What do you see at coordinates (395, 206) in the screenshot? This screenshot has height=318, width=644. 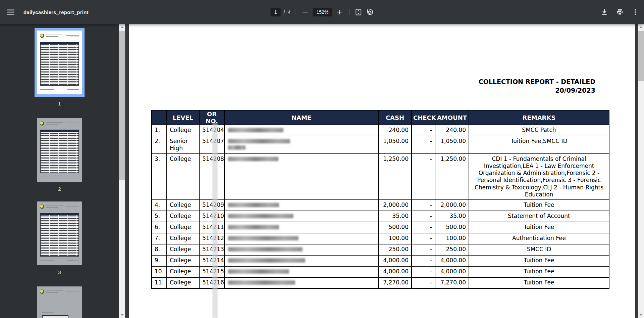 I see `cell-cash: 2,000.00` at bounding box center [395, 206].